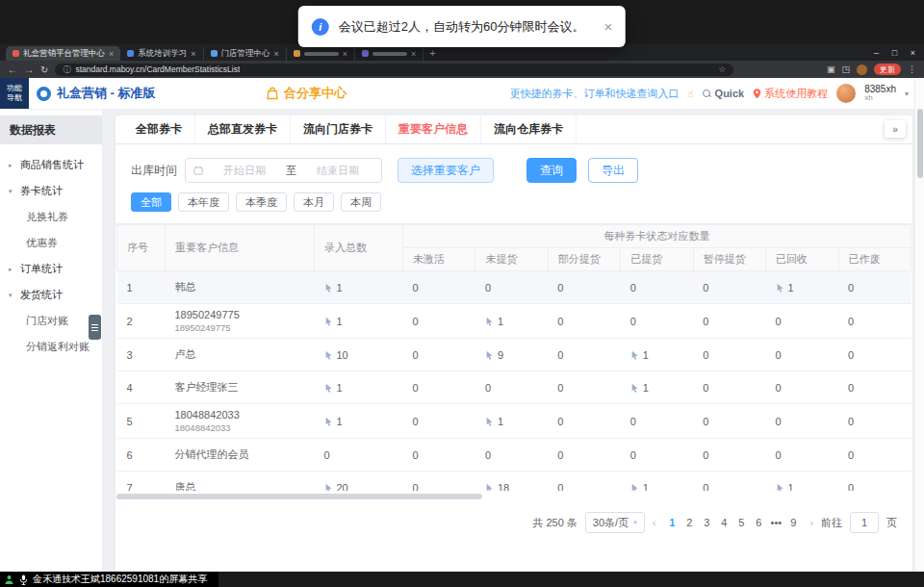  What do you see at coordinates (880, 93) in the screenshot?
I see `user-meta: 8385xh xh` at bounding box center [880, 93].